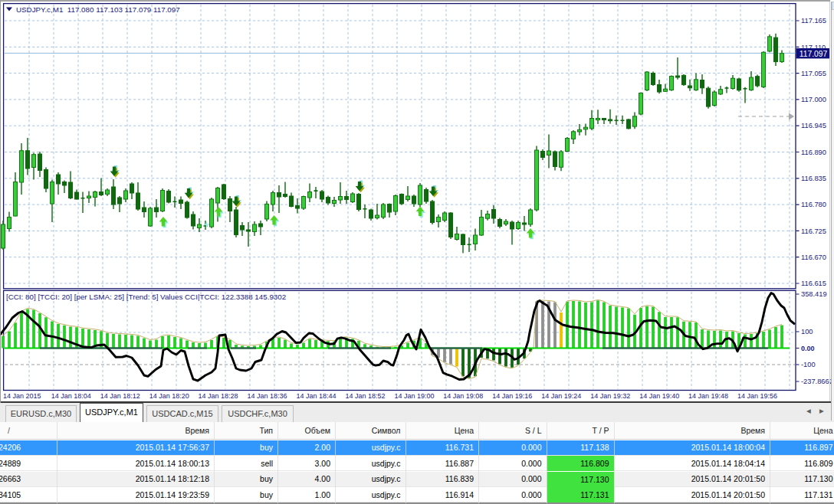 Image resolution: width=834 pixels, height=504 pixels. Describe the element at coordinates (814, 126) in the screenshot. I see `svg-text: 116.945` at that location.